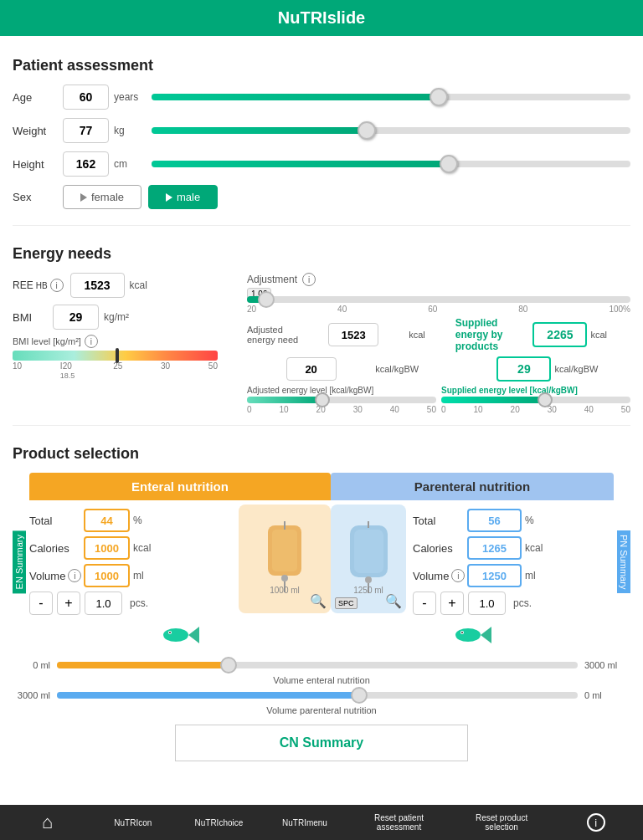  Describe the element at coordinates (107, 520) in the screenshot. I see `enteral-total-input` at that location.